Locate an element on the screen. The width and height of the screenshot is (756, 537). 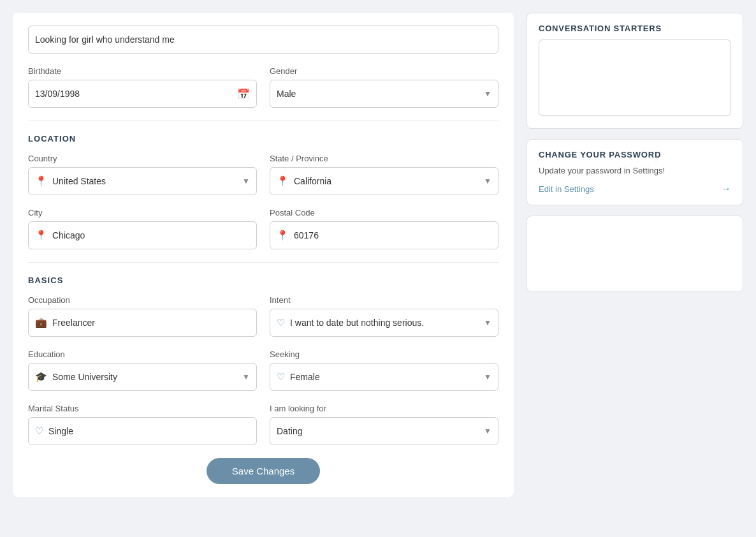
seeking-heart-icon: ♡ is located at coordinates (280, 377).